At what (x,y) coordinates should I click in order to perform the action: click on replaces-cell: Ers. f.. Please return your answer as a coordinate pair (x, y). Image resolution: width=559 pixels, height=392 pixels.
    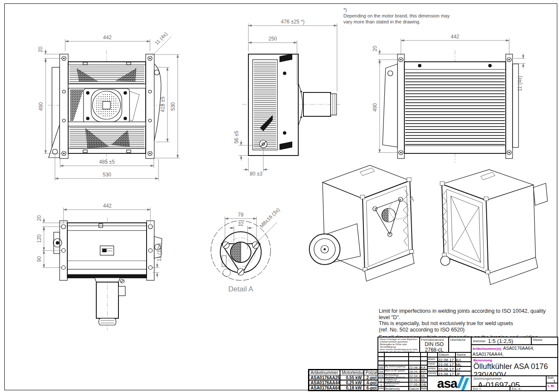
    Looking at the image, I should click on (491, 389).